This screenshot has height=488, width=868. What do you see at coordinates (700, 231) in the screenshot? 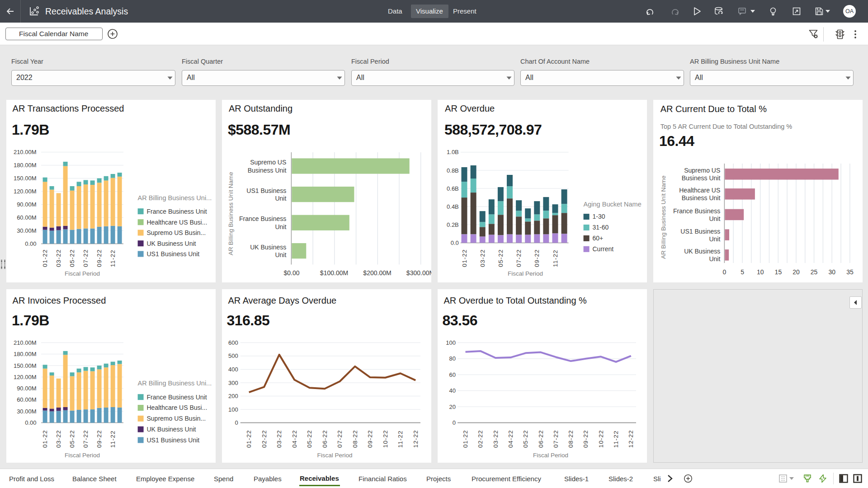
I see `svg-text: US1 Business` at bounding box center [700, 231].